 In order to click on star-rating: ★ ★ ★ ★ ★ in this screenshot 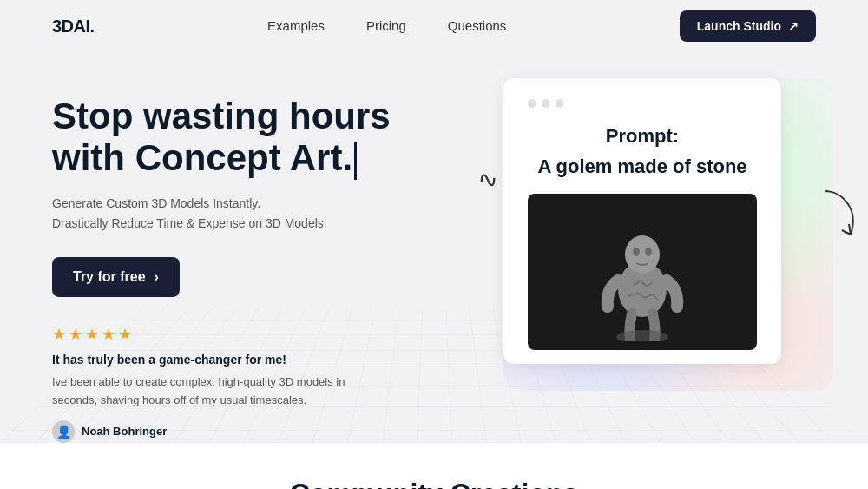, I will do `click(278, 334)`.